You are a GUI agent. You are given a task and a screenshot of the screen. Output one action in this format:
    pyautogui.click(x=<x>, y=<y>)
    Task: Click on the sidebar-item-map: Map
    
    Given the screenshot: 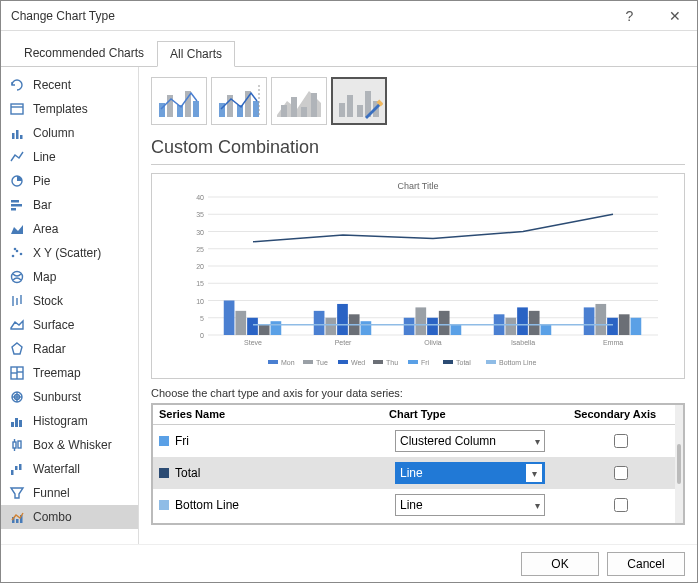 What is the action you would take?
    pyautogui.click(x=70, y=277)
    